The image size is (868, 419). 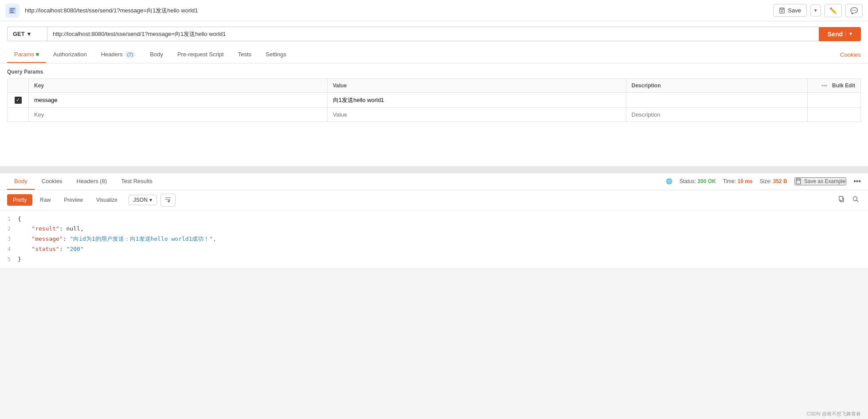 What do you see at coordinates (52, 182) in the screenshot?
I see `response-tab-cookies: Cookies` at bounding box center [52, 182].